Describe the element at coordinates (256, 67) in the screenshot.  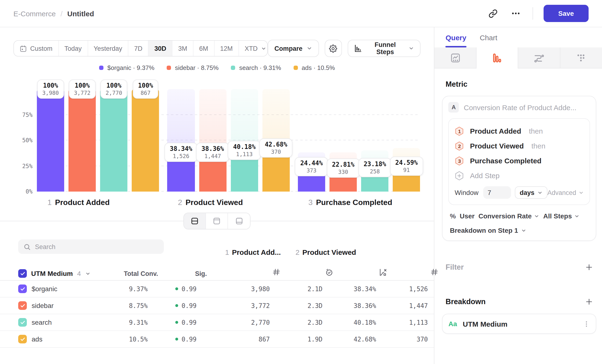
I see `legend-item-search: search · 9.31%` at that location.